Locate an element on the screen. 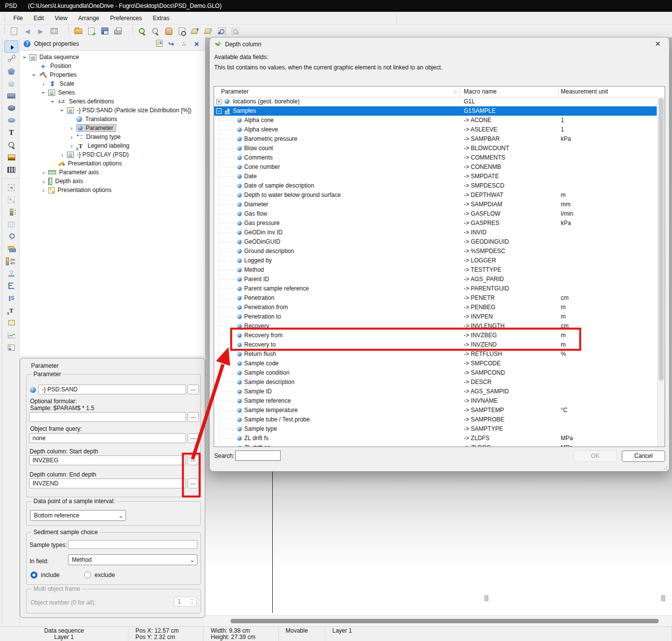  link-arrow-button: ↪ is located at coordinates (171, 44).